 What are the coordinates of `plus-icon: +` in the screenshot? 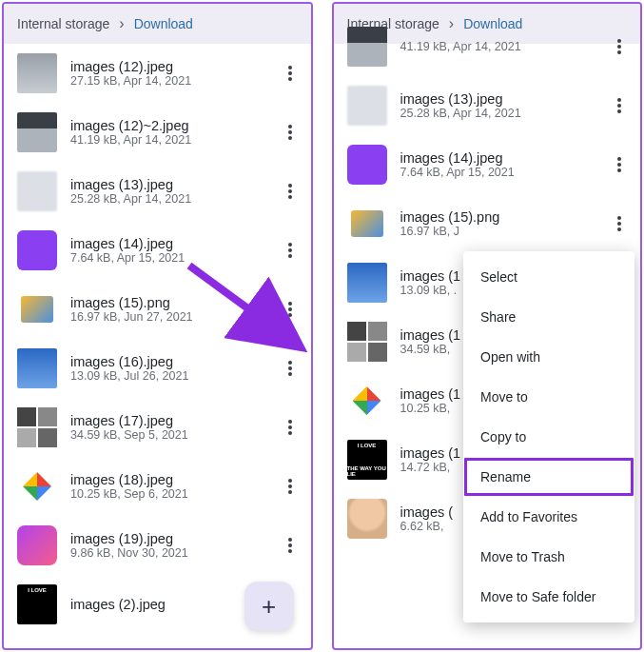 It's located at (268, 607).